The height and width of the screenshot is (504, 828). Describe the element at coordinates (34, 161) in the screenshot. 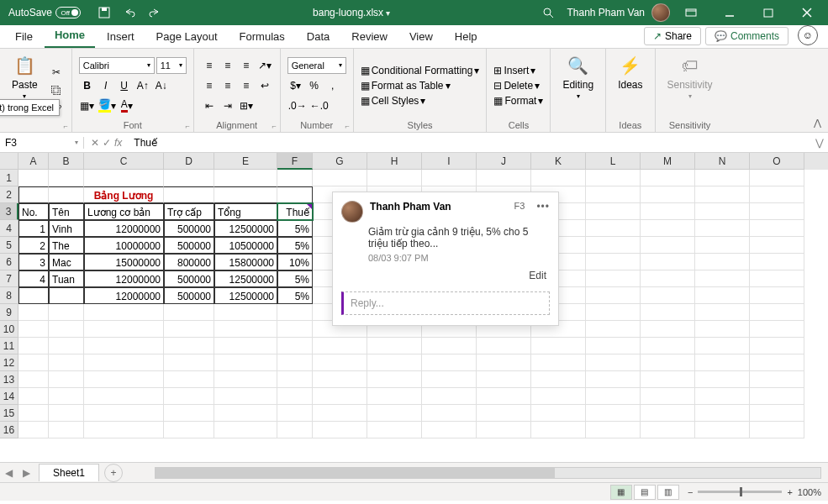

I see `col-header: A` at that location.